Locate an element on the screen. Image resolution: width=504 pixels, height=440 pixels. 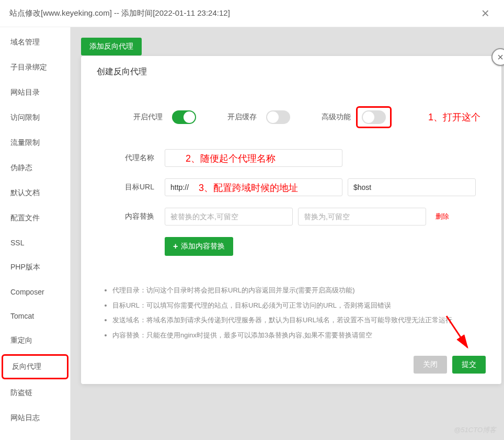
watermark: @51CTO博客 is located at coordinates (475, 430).